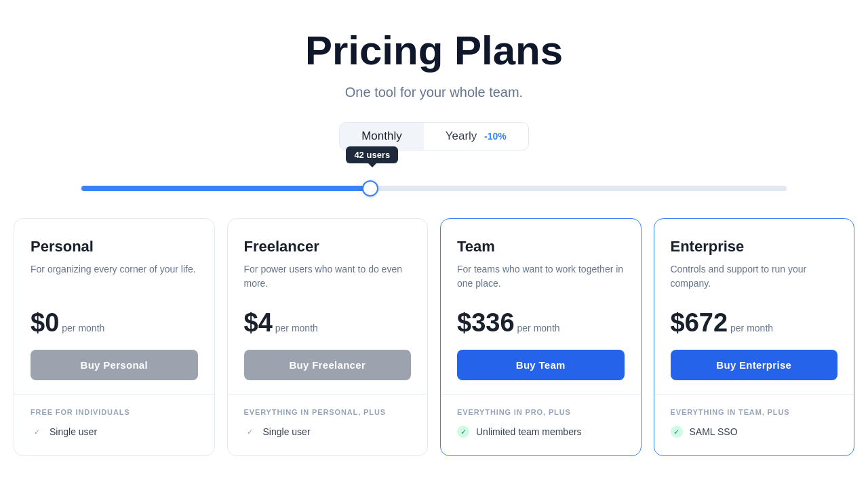 This screenshot has width=868, height=488. I want to click on plan-features-team: EVERYTHING IN PRO, PLUS ✓ Unlimited team…, so click(541, 424).